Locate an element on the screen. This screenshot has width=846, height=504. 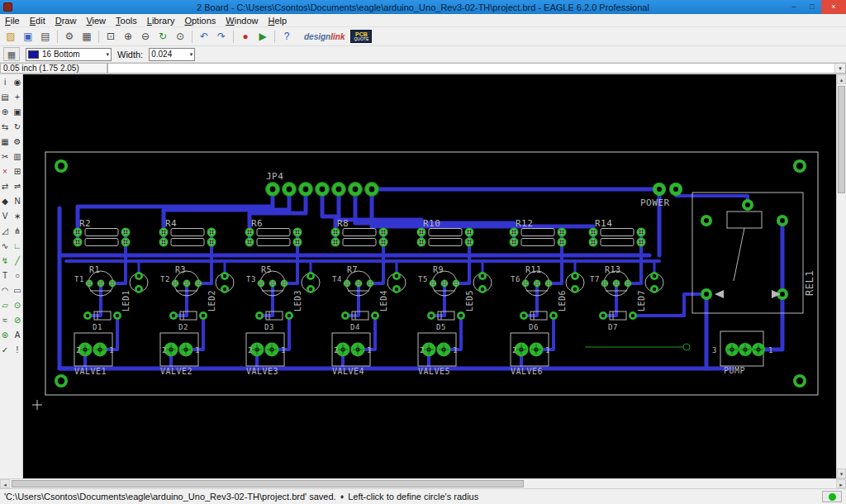
split-tool-icon: ⋔ is located at coordinates (17, 231).